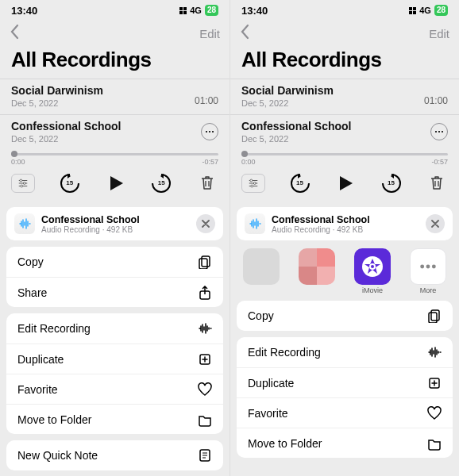 The image size is (459, 476). Describe the element at coordinates (211, 10) in the screenshot. I see `battery-badge: 28` at that location.